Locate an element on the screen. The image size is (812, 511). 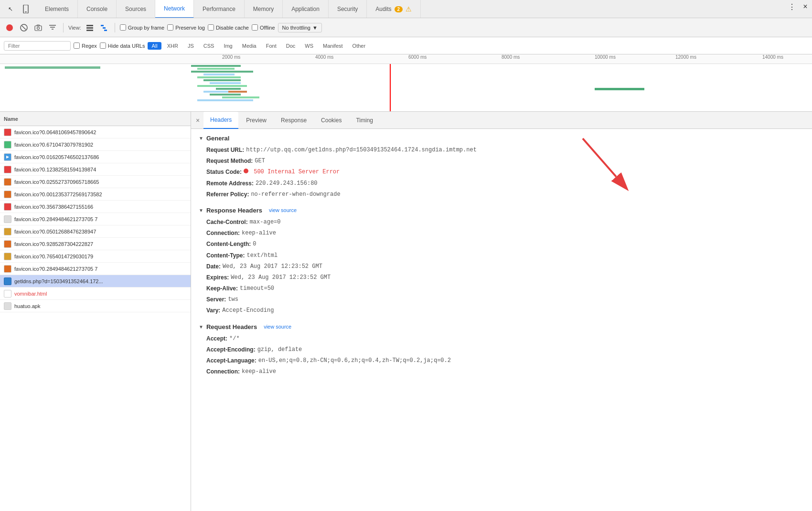
filter-type-js: JS is located at coordinates (191, 46).